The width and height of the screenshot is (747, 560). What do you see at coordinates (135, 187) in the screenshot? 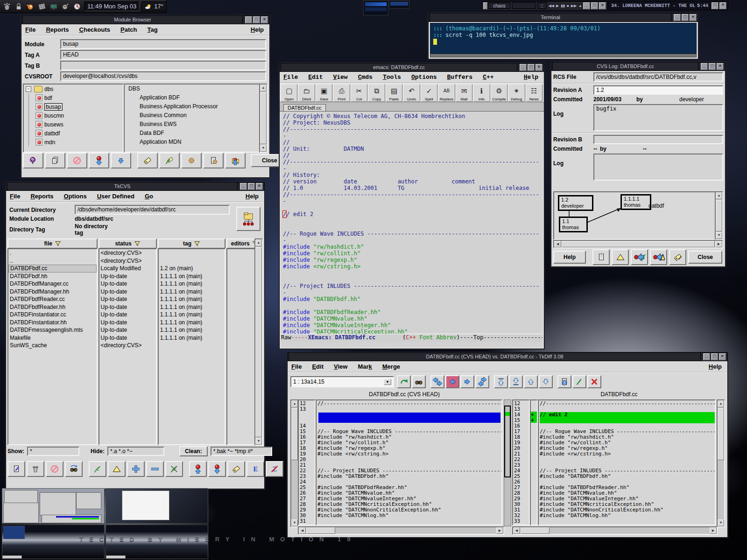
I see `tkcvs-titlebar: TkCVS _ □ ×` at bounding box center [135, 187].